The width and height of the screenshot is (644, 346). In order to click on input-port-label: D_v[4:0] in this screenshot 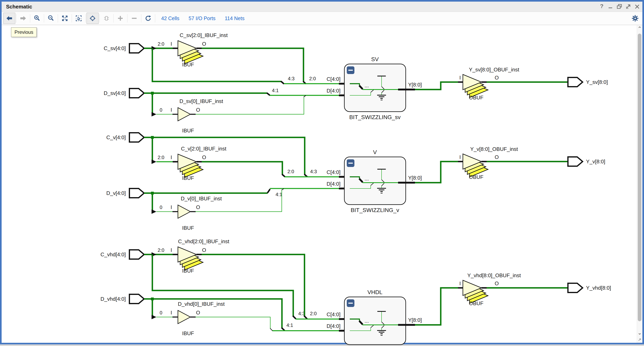, I will do `click(116, 193)`.